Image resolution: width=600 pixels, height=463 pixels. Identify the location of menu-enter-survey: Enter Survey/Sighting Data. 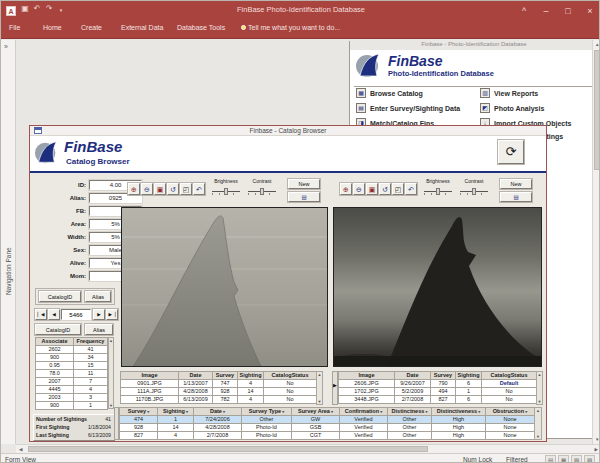
(415, 108).